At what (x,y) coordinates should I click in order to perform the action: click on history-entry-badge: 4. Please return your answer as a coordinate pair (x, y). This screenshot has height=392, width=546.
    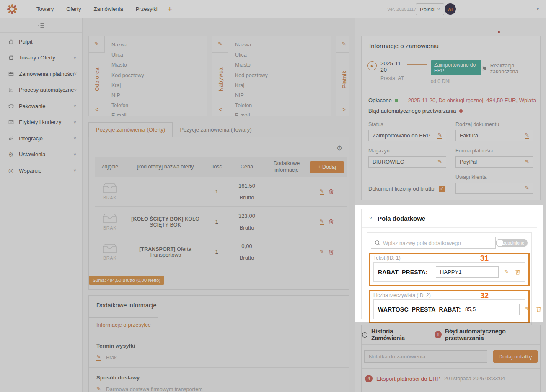
    Looking at the image, I should click on (369, 379).